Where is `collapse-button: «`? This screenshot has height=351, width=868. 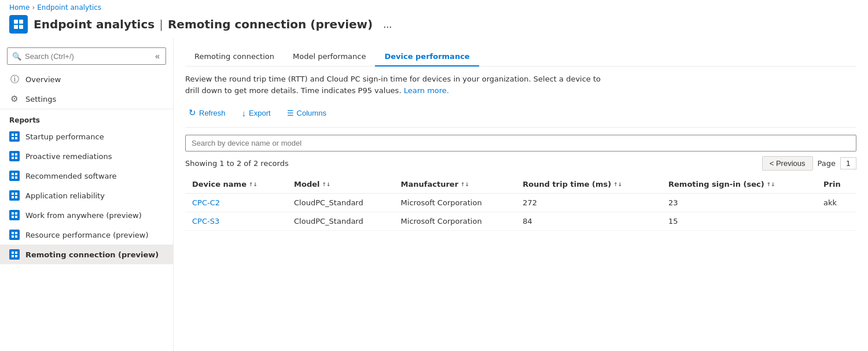 collapse-button: « is located at coordinates (157, 56).